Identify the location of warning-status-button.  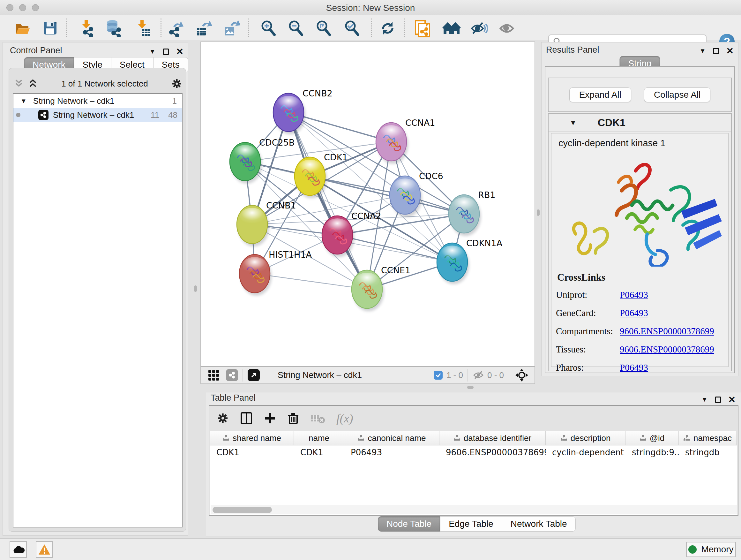
(44, 550).